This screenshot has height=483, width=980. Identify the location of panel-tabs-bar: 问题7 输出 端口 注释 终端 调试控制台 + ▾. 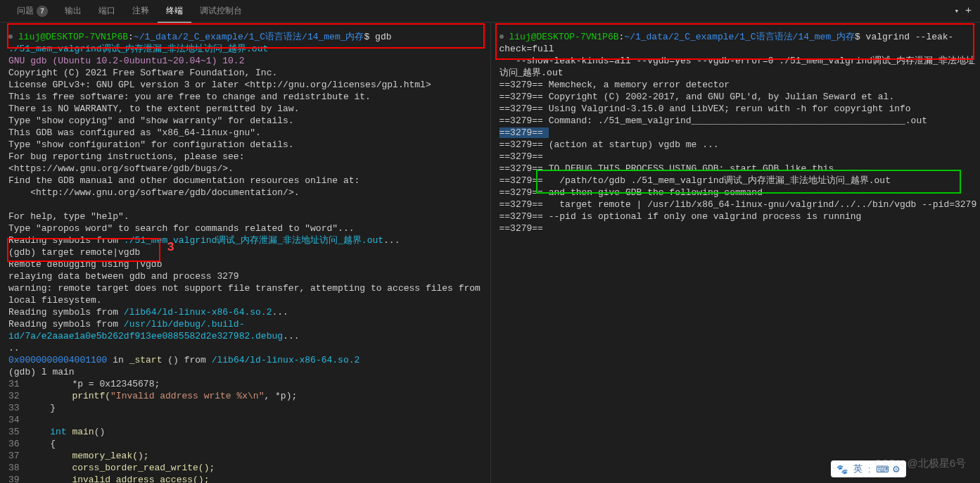
(490, 11).